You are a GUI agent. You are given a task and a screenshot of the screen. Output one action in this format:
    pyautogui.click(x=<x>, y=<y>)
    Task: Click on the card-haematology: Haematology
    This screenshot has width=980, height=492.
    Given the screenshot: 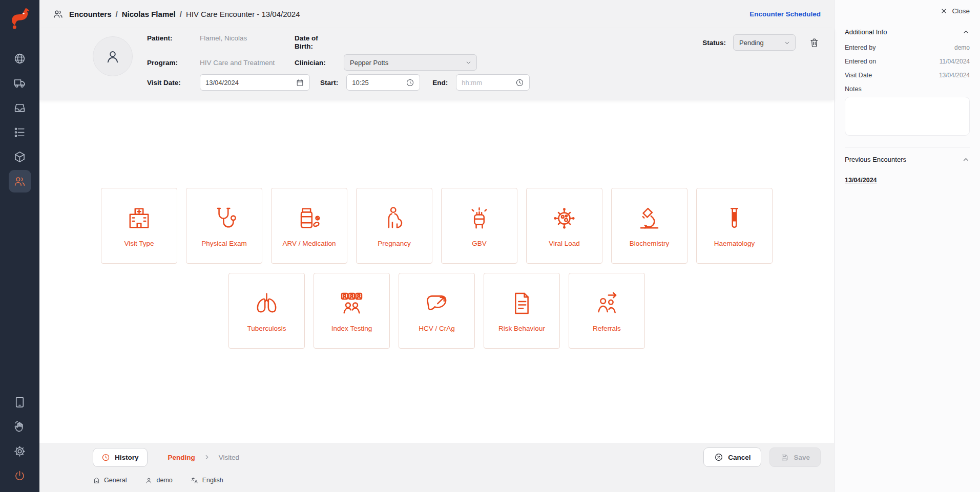 What is the action you would take?
    pyautogui.click(x=735, y=226)
    